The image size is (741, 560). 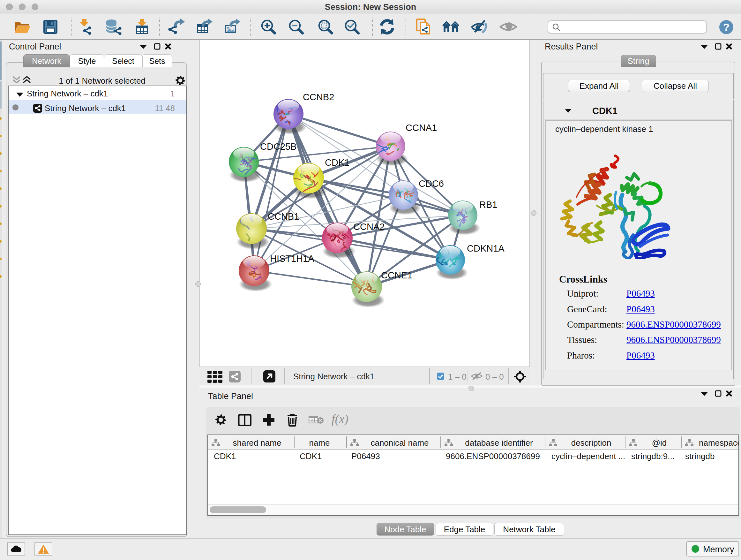 I want to click on svg-text: CCNB1, so click(x=283, y=216).